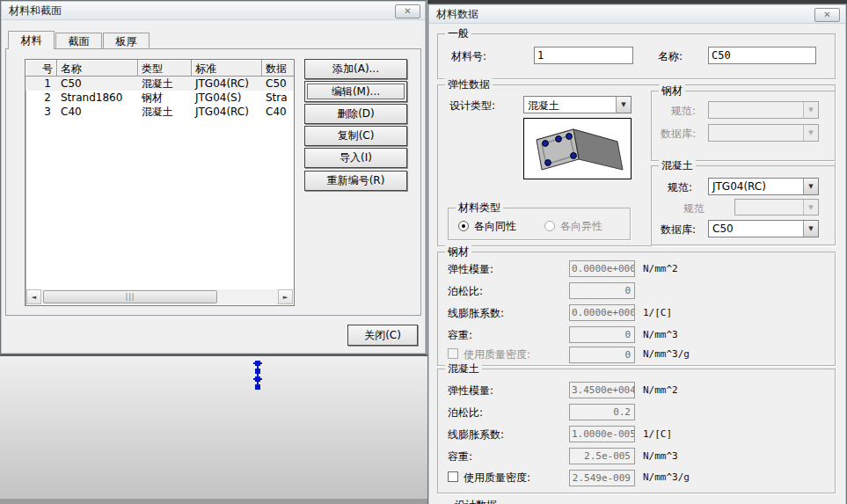  Describe the element at coordinates (355, 69) in the screenshot. I see `add-button: 添加(A)...` at that location.